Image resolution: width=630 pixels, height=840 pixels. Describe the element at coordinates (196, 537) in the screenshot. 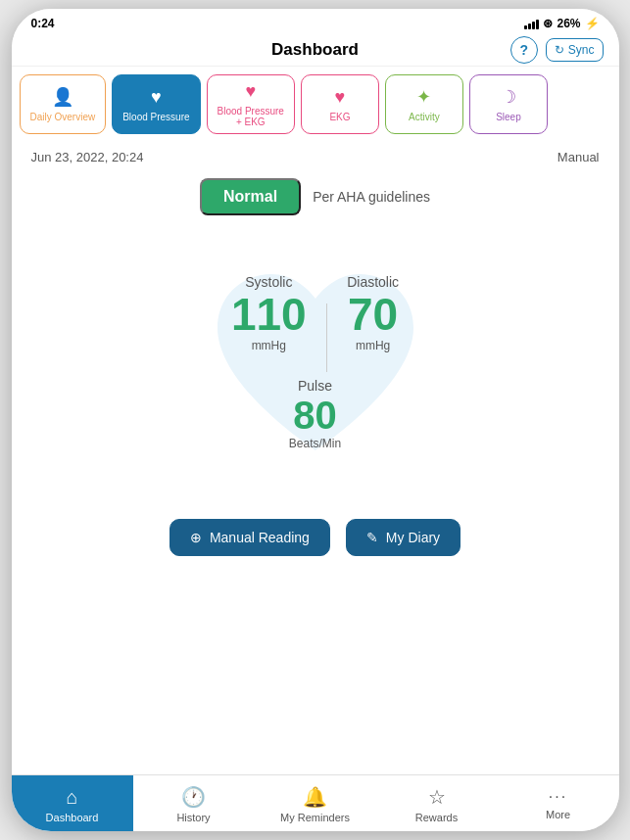

I see `plus-circle-icon: ⊕` at that location.